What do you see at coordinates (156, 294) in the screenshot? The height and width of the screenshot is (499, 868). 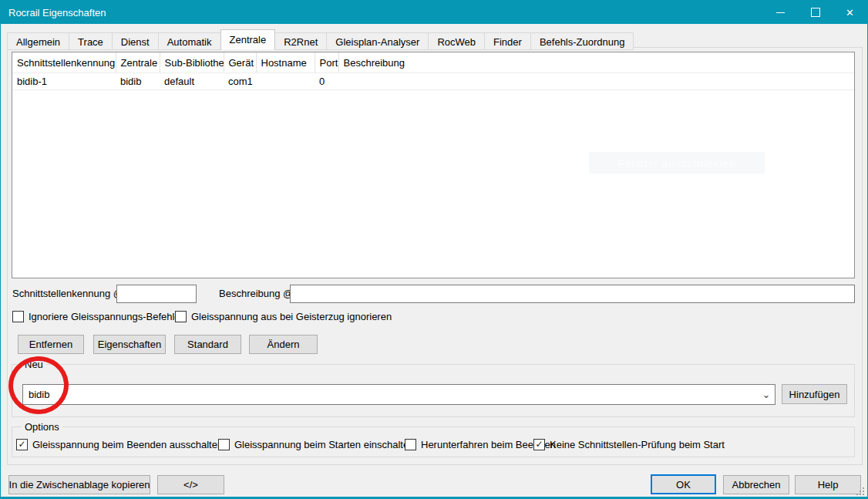 I see `interface-id-input` at bounding box center [156, 294].